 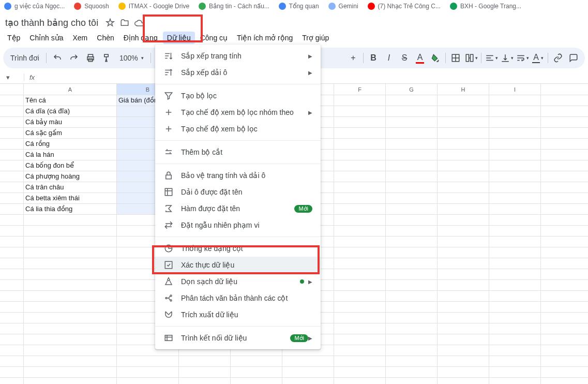 I want to click on menu-item-d-i-c-t-t-n: Dải ô được đặt tên, so click(x=238, y=192).